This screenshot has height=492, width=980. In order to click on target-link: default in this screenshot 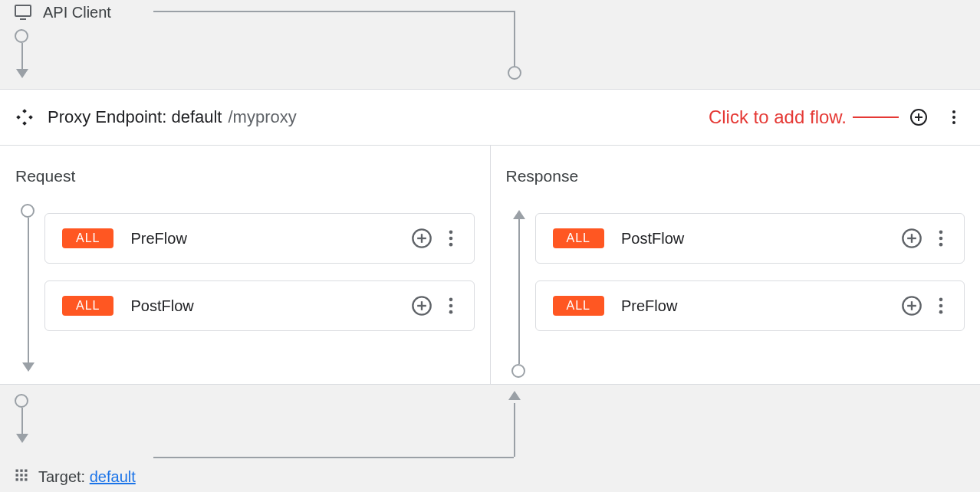, I will do `click(113, 477)`.